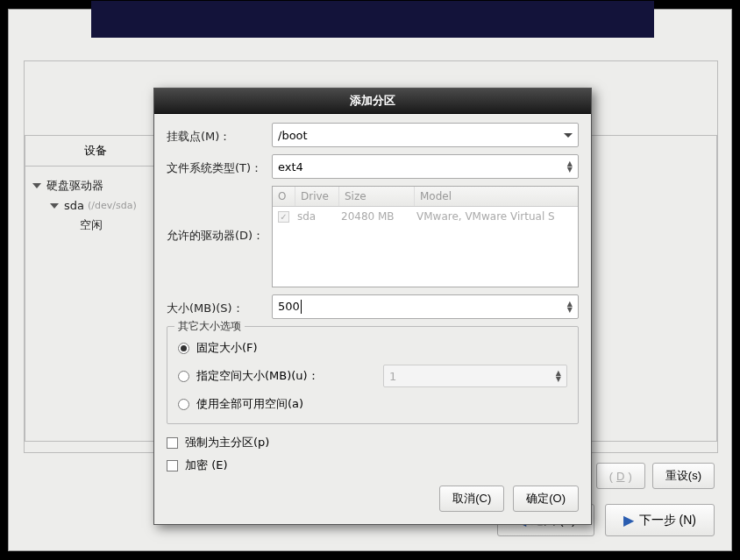  Describe the element at coordinates (219, 167) in the screenshot. I see `fstype-label: 文件系统类型(T)：` at that location.